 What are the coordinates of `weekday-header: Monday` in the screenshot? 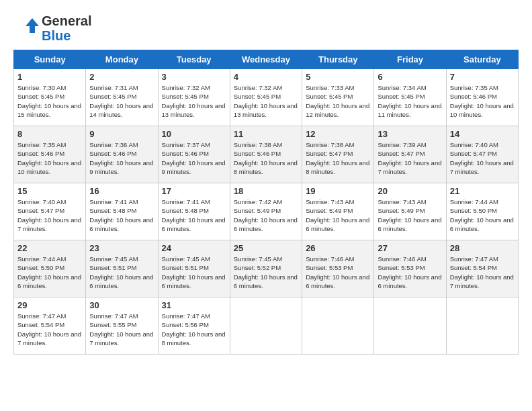 It's located at (122, 60).